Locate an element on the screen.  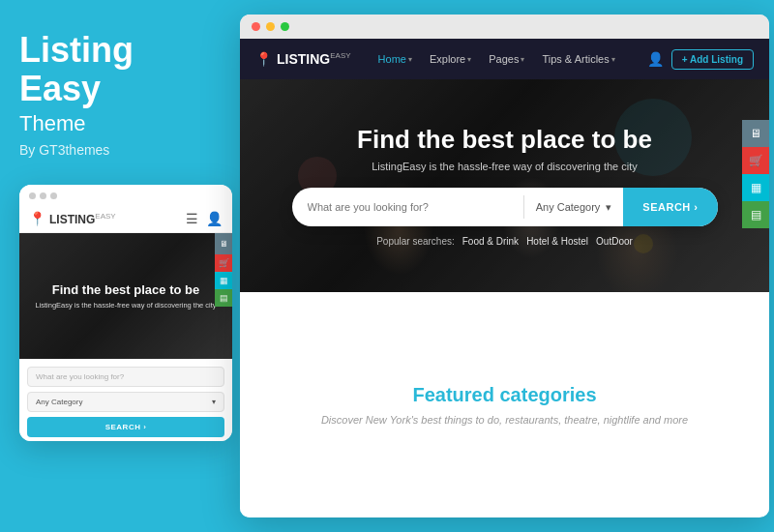
nav-link-pages: Pages ▾ is located at coordinates (507, 59).